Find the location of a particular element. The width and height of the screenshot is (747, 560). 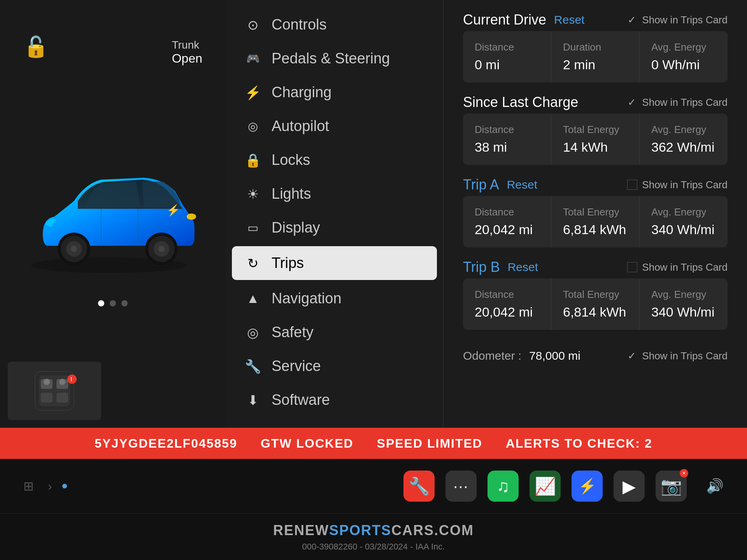

taskbar-app-spotify: ♫ is located at coordinates (503, 486).